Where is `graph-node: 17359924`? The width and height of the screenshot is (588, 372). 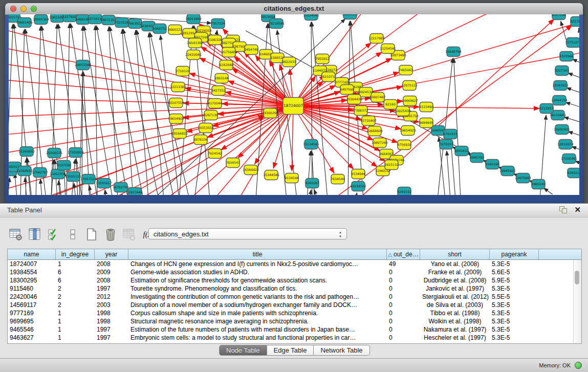 graph-node: 17359924 is located at coordinates (76, 152).